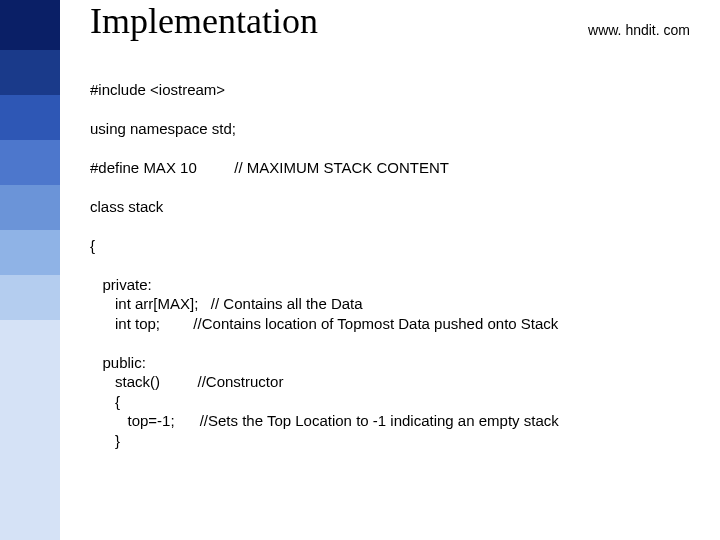  I want to click on sidebar-stripes, so click(30, 270).